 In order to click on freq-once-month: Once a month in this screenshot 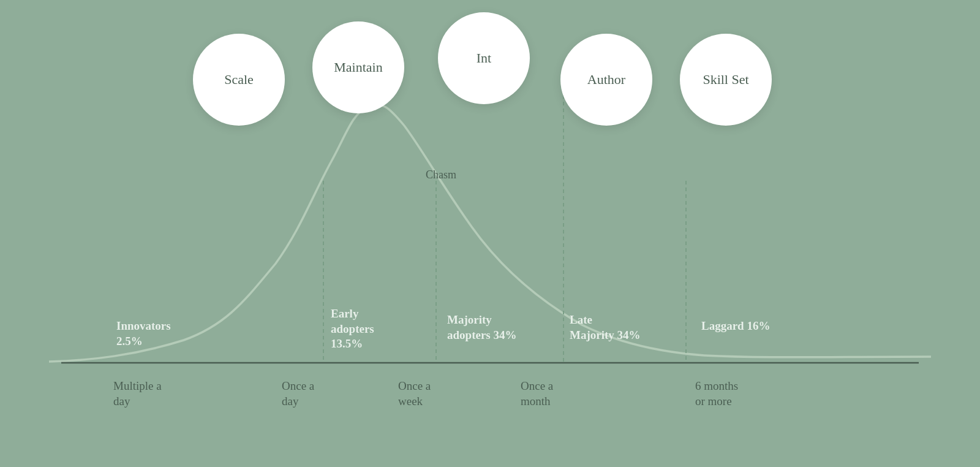, I will do `click(537, 393)`.